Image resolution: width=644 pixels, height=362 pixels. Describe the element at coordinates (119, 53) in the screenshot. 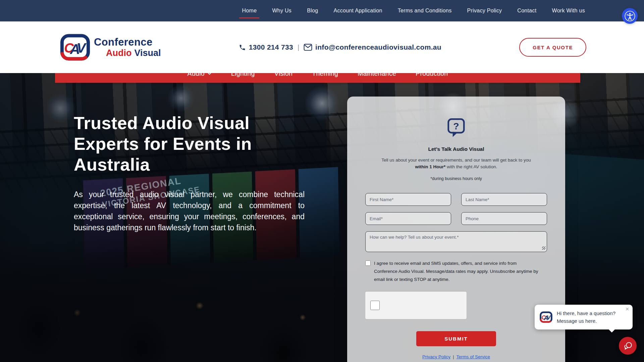

I see `logo-word-audio: Audio` at that location.